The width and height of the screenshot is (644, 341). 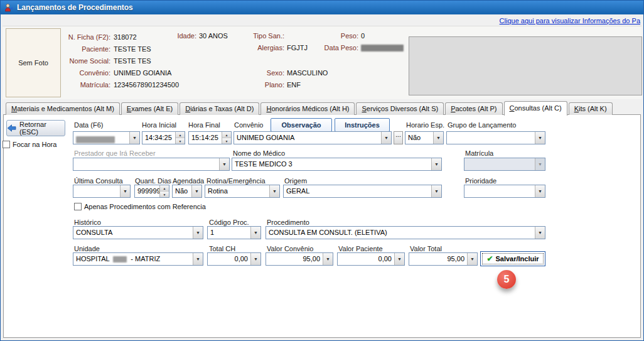 I want to click on hora-final-spinner: 15:14:25 ▲▼, so click(x=210, y=138).